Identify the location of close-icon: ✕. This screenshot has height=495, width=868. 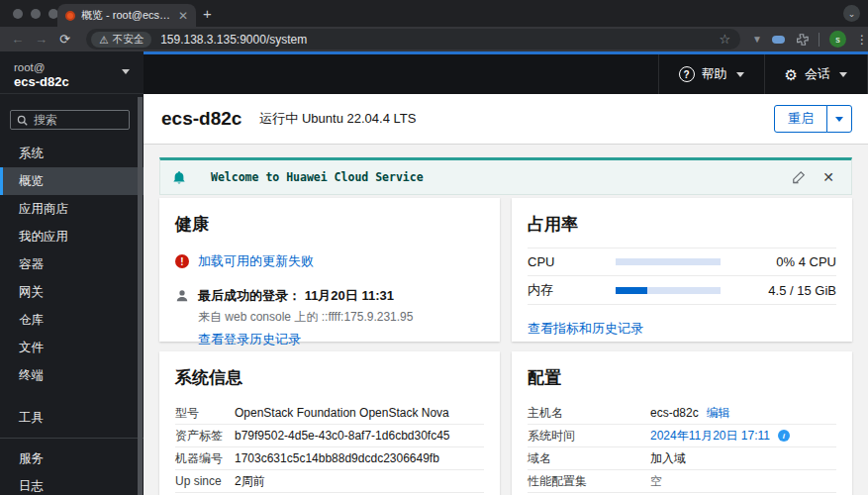
(828, 177).